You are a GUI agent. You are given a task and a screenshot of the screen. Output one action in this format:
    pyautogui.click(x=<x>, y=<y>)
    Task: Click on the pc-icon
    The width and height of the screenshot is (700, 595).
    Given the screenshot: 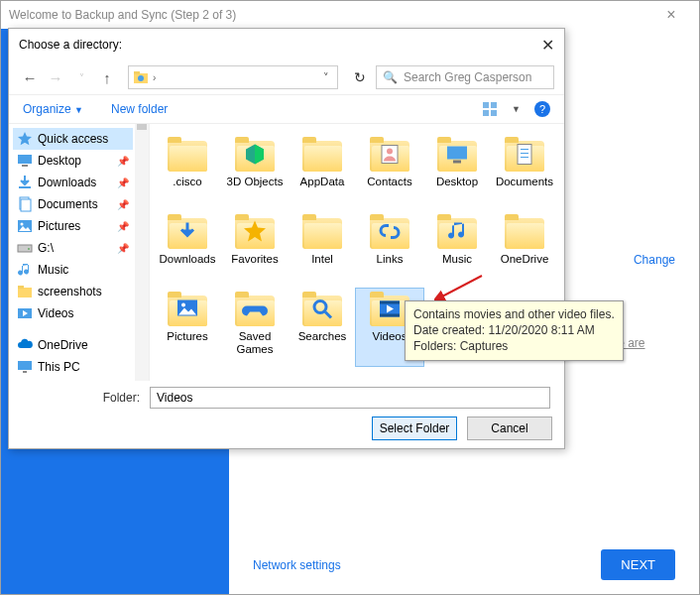 What is the action you would take?
    pyautogui.click(x=25, y=367)
    